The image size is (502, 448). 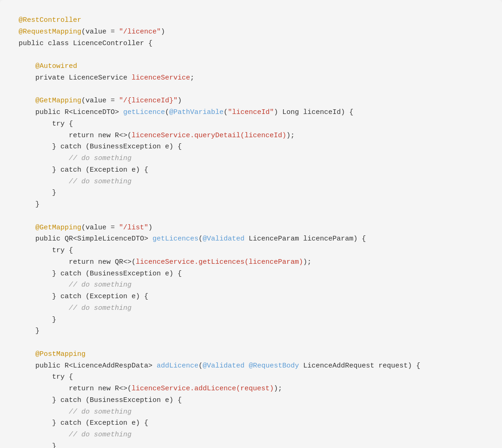 I want to click on string-licence: "/licence", so click(x=140, y=32).